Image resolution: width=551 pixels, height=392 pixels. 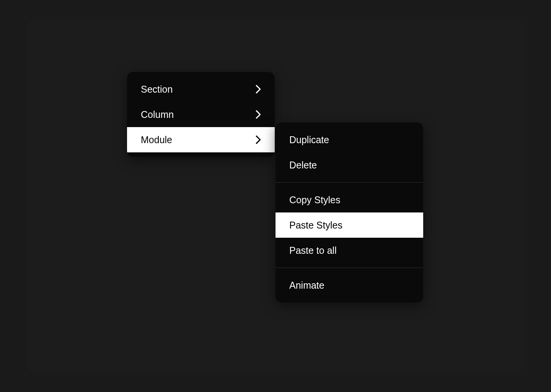 I want to click on menu-item-label: Module, so click(x=156, y=140).